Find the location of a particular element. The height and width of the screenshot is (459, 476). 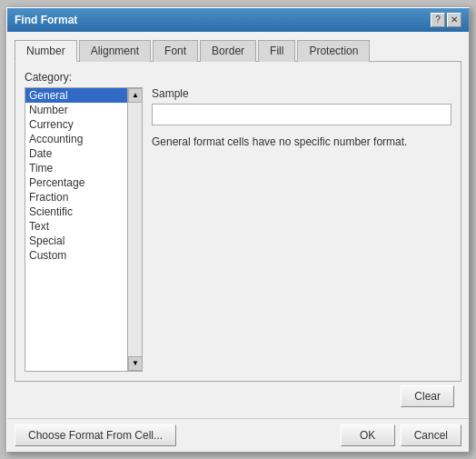

scrollbar: ▲ ▼ is located at coordinates (134, 229).